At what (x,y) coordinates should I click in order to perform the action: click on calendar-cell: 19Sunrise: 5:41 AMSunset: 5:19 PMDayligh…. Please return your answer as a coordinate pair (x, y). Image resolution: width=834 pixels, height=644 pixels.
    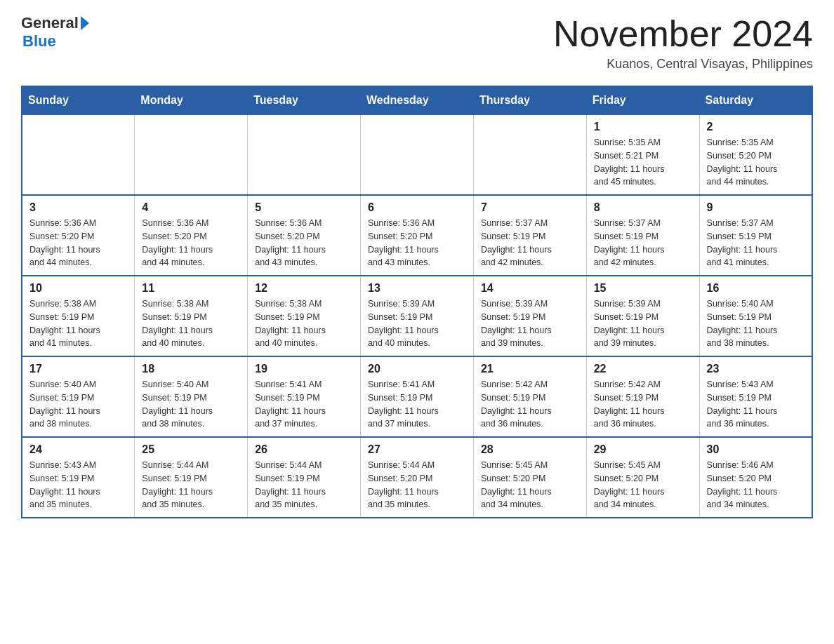
    Looking at the image, I should click on (305, 397).